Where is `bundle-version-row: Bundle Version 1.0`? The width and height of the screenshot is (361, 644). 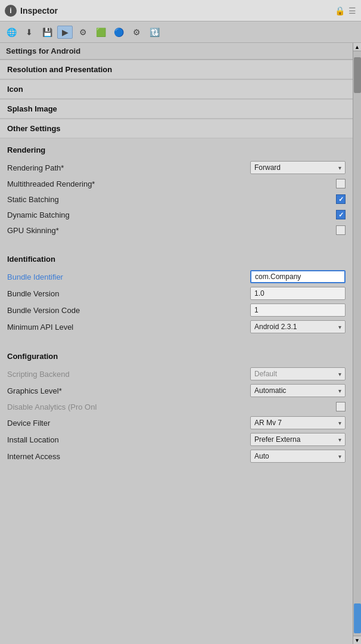 bundle-version-row: Bundle Version 1.0 is located at coordinates (176, 293).